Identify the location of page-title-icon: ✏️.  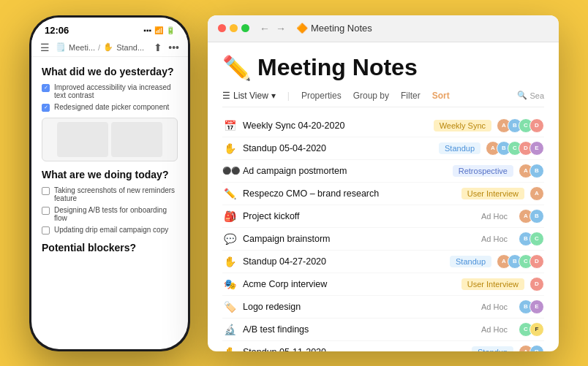
(237, 68).